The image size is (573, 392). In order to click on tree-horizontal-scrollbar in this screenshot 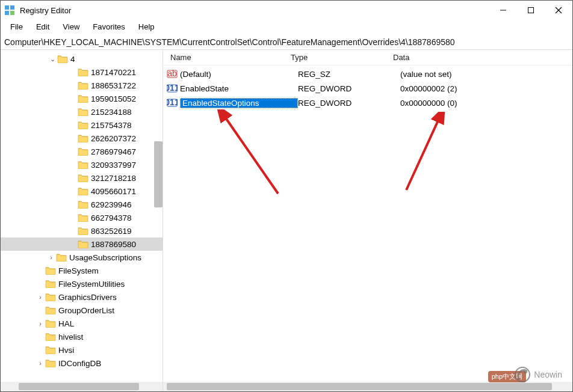, I will do `click(82, 387)`.